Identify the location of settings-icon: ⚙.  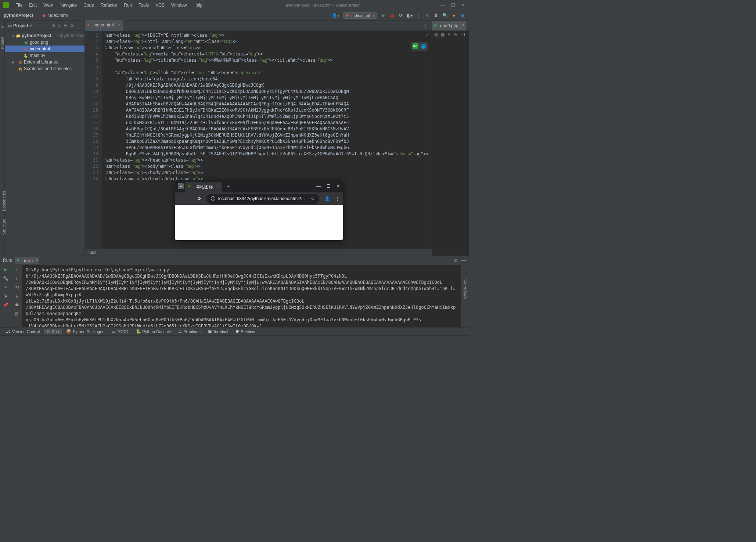
(72, 26).